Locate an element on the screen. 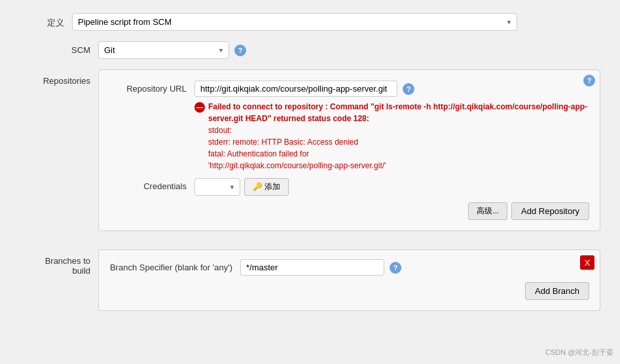 This screenshot has width=620, height=364. branch-specifier-label: Branch Specifier (blank for 'any') is located at coordinates (175, 266).